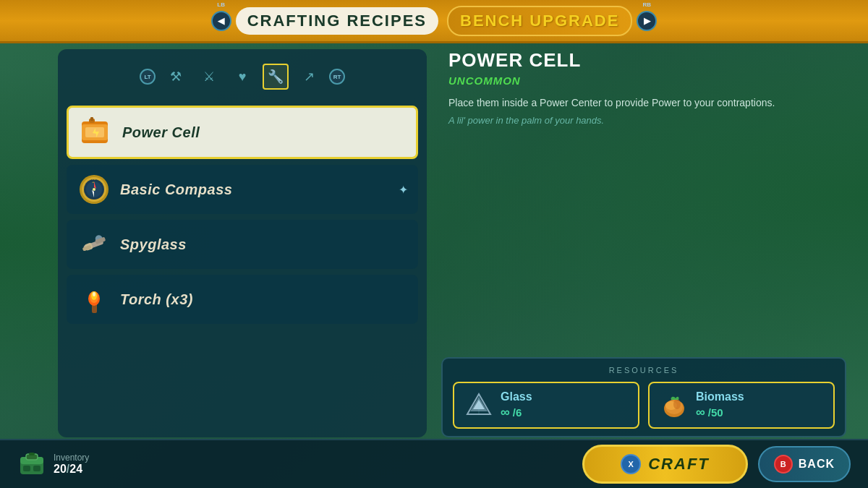  What do you see at coordinates (96, 132) in the screenshot?
I see `power-cell-icon` at bounding box center [96, 132].